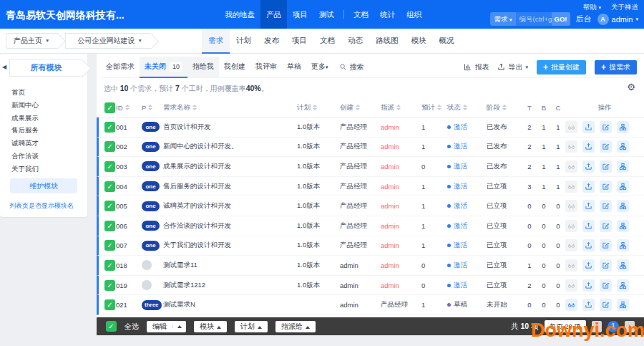 This screenshot has height=346, width=644. What do you see at coordinates (197, 226) in the screenshot?
I see `story-name-link: 合作洽谈的设计和开发` at bounding box center [197, 226].